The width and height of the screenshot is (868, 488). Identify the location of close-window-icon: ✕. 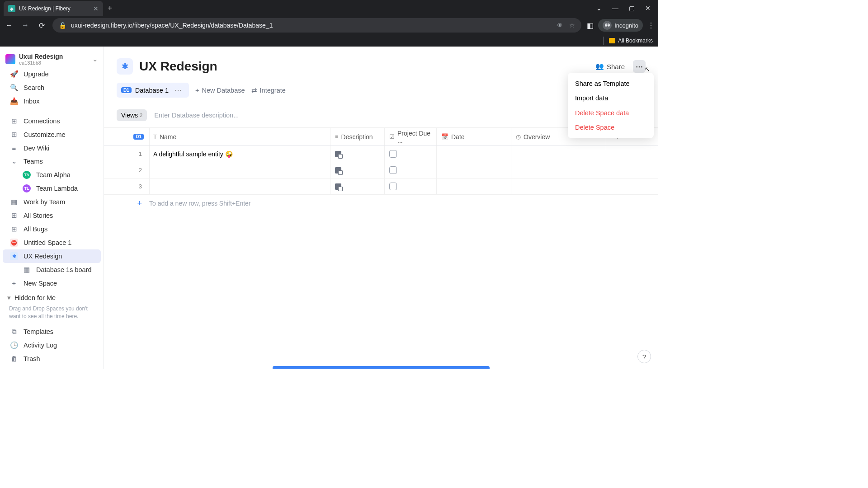
(648, 8).